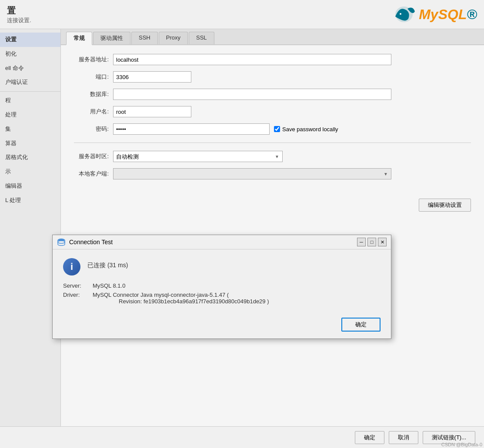 Image resolution: width=484 pixels, height=448 pixels. What do you see at coordinates (222, 326) in the screenshot?
I see `dialog-footer: 确定` at bounding box center [222, 326].